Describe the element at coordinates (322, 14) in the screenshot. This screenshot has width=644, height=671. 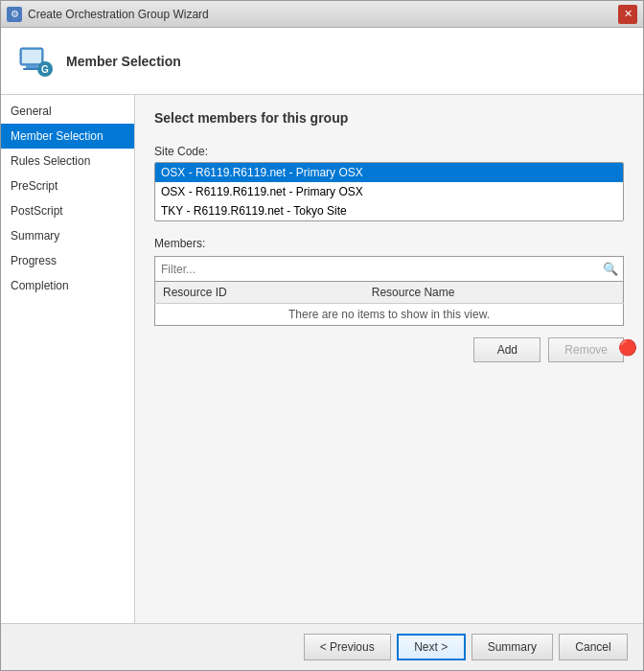
I see `title-bar: ⚙ Create Orchestration Group Wizard ✕` at that location.